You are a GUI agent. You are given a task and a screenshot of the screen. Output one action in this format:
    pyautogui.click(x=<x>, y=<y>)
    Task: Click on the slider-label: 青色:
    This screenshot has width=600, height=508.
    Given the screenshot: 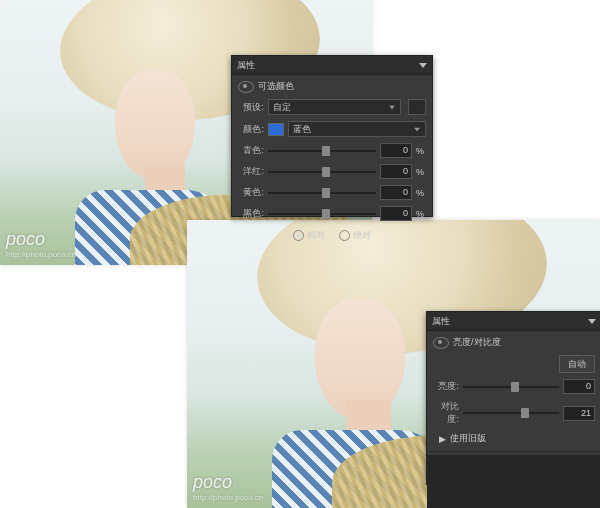 What is the action you would take?
    pyautogui.click(x=251, y=150)
    